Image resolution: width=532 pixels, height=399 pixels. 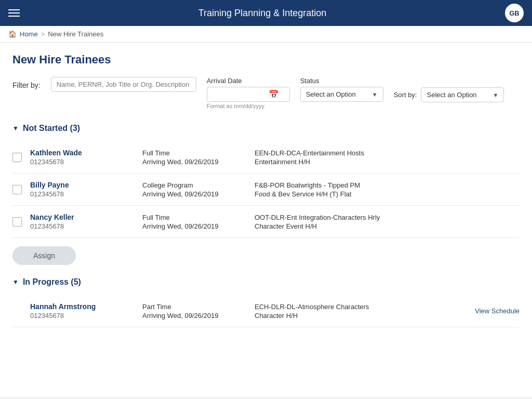 What do you see at coordinates (266, 13) in the screenshot?
I see `app-header: Training Planning & Integration GB` at bounding box center [266, 13].